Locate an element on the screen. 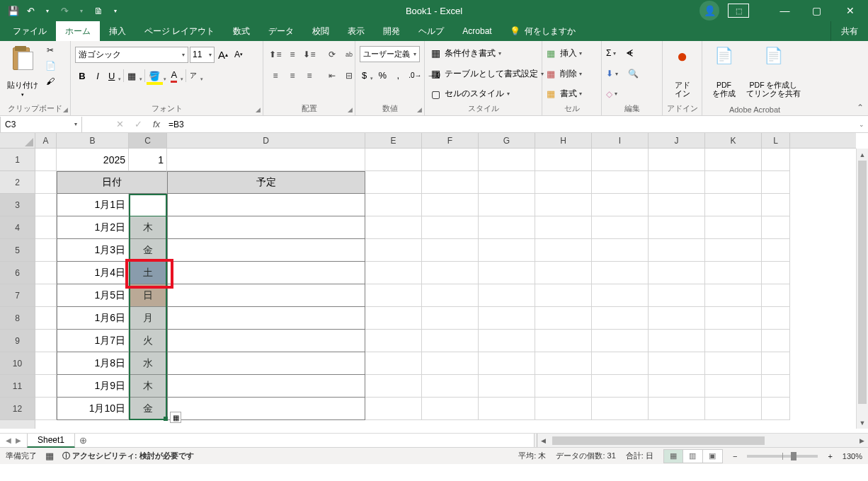 The image size is (868, 481). merge-center-icon: ⊟ is located at coordinates (349, 76).